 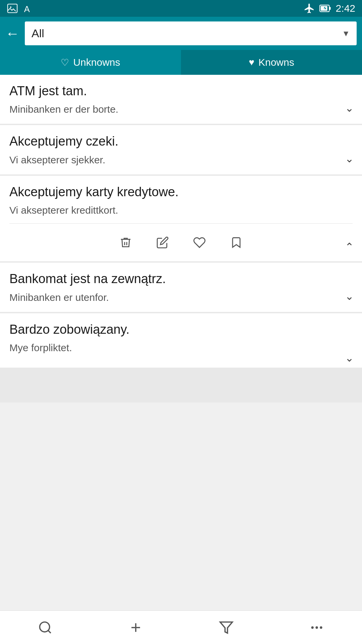 I want to click on svg-text: A, so click(x=27, y=9).